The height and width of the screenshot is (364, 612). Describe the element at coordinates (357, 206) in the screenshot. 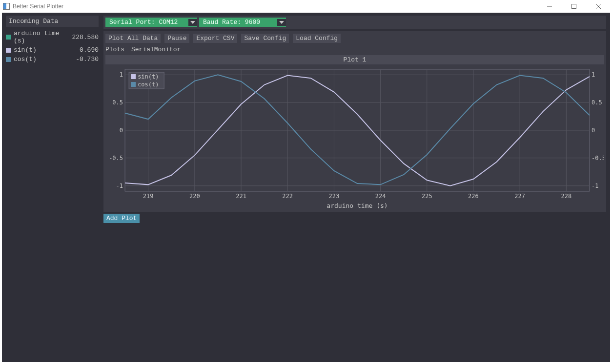

I see `svg-text: arduino time (s)` at that location.